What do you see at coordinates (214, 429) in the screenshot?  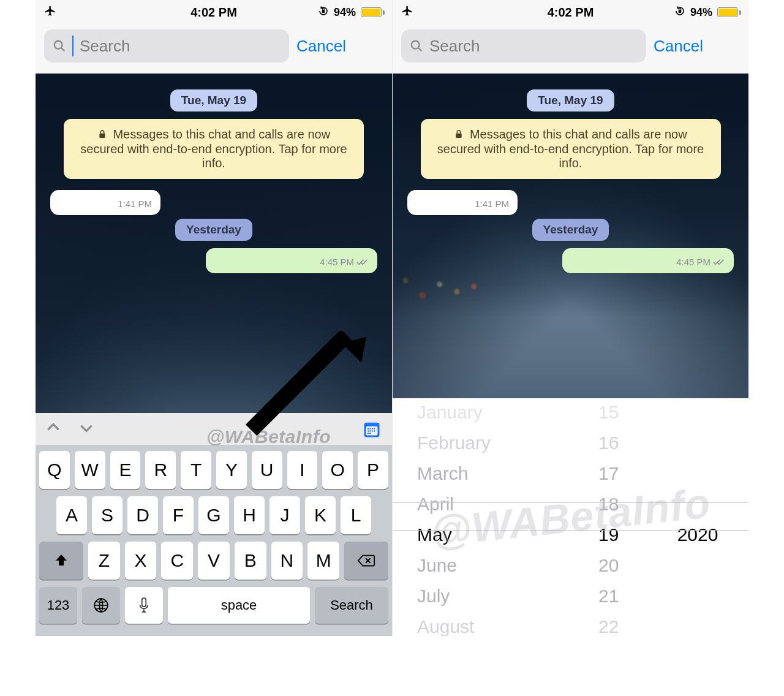 I see `keyboard-toolbar: @WABetaInfo` at bounding box center [214, 429].